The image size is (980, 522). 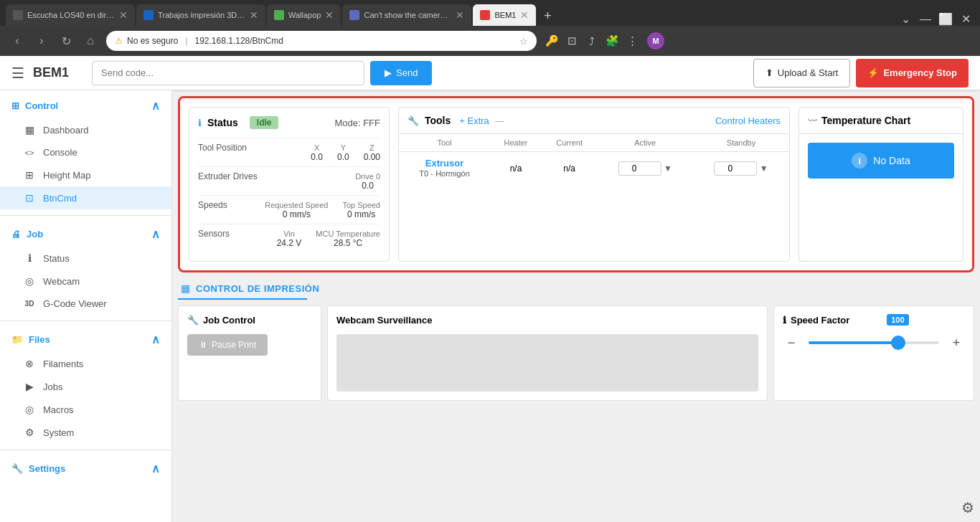 I want to click on active-cell: ▼, so click(x=645, y=169).